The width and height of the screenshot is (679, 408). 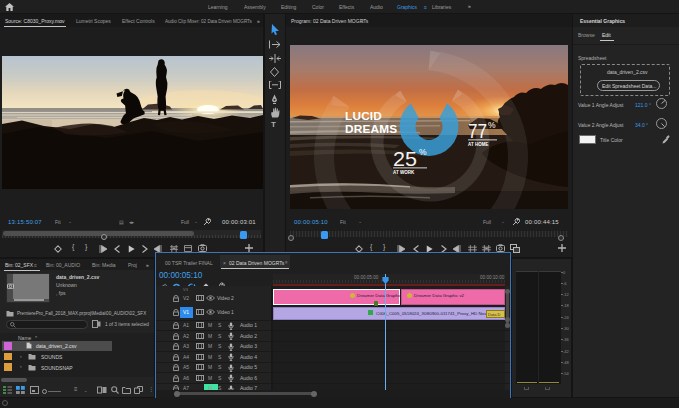 I want to click on svg-text: 25, so click(x=405, y=158).